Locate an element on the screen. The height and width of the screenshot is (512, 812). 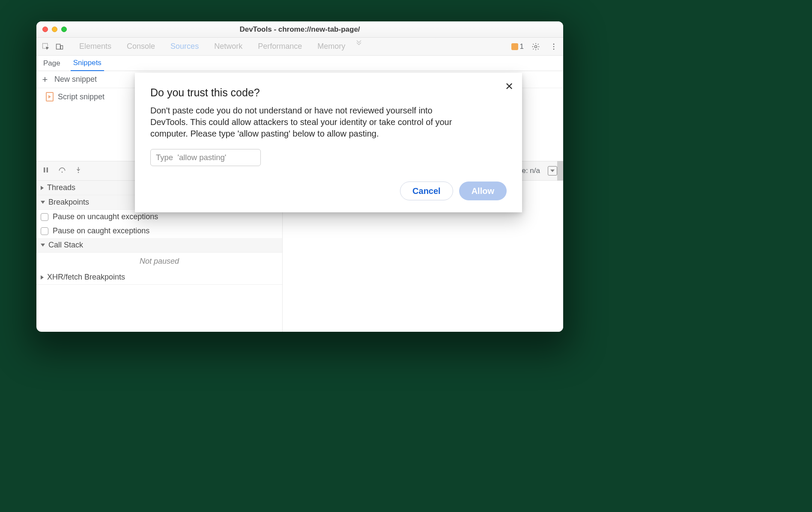
tab-network: Network is located at coordinates (228, 47).